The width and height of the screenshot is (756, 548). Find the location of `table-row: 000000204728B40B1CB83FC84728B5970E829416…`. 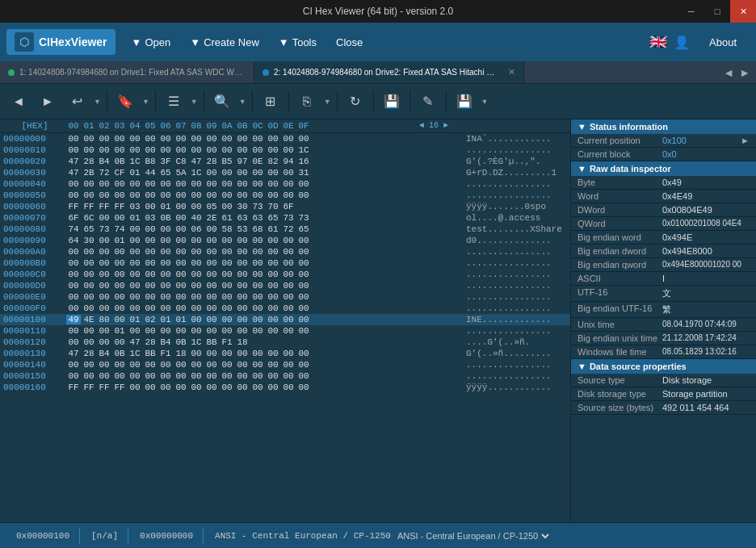

table-row: 000000204728B40B1CB83FC84728B5970E829416… is located at coordinates (285, 161).